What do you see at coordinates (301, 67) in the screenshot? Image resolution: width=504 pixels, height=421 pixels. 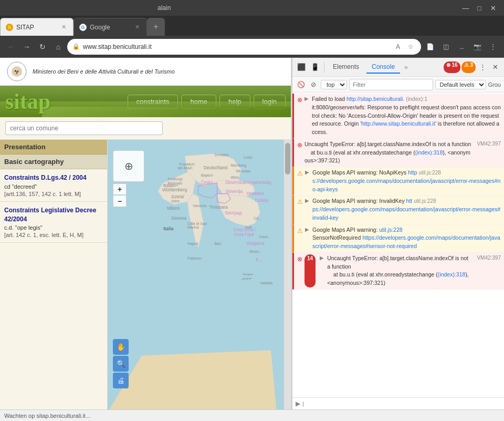 I see `devtools-inspect-button: ⬛` at bounding box center [301, 67].